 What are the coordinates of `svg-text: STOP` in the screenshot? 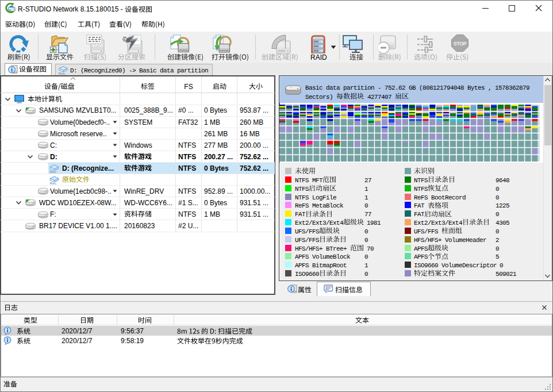 It's located at (460, 44).